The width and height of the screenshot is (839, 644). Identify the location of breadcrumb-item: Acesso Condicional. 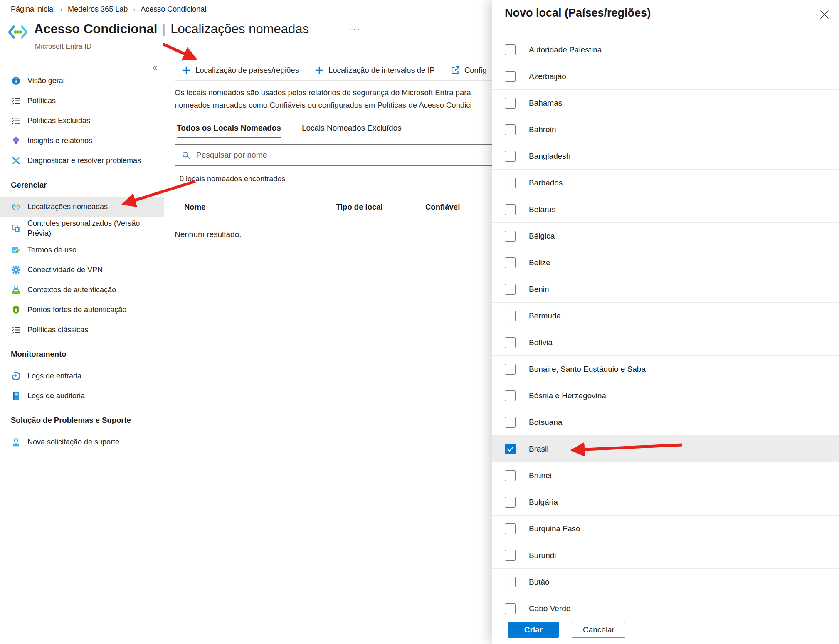
(173, 9).